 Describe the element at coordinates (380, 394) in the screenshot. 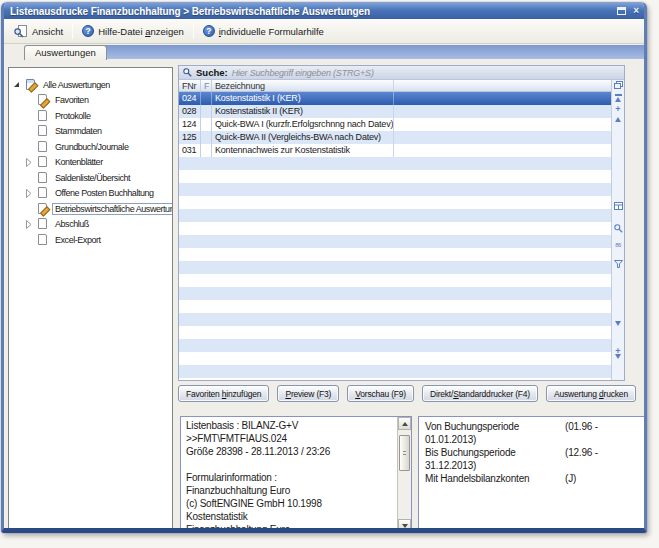

I see `vorschau-f9-button: Vorschau (F9)` at that location.